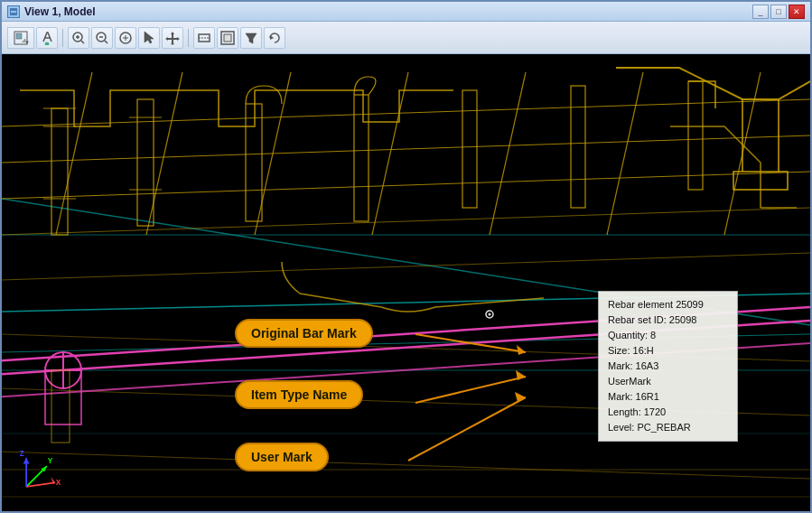 The image size is (812, 513). I want to click on zoom-out-button, so click(102, 38).